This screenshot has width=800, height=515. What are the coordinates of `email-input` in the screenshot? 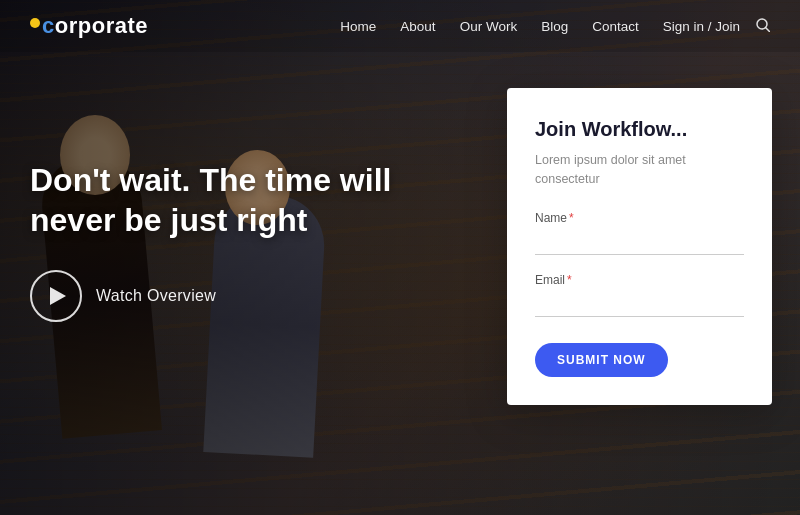 It's located at (640, 305).